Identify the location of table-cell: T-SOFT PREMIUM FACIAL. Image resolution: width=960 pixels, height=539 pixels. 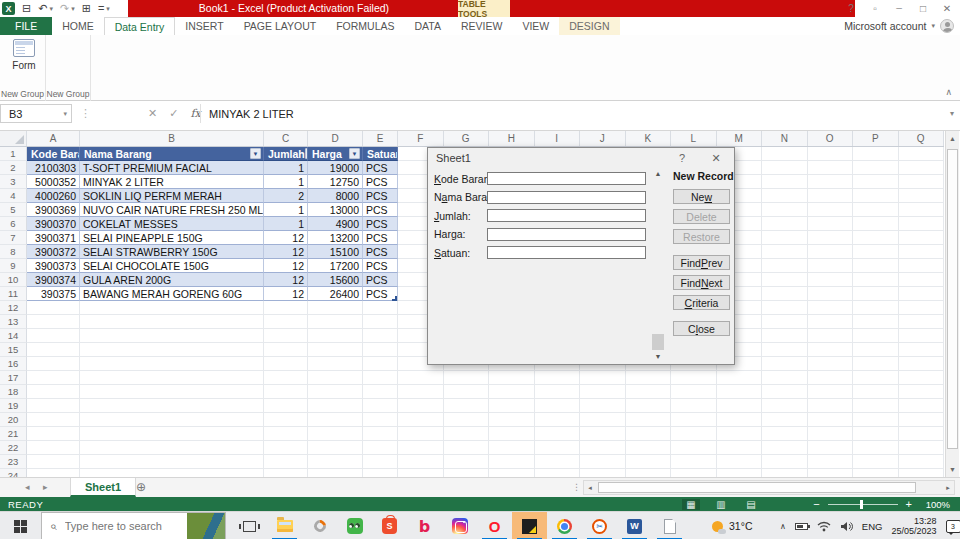
(172, 168).